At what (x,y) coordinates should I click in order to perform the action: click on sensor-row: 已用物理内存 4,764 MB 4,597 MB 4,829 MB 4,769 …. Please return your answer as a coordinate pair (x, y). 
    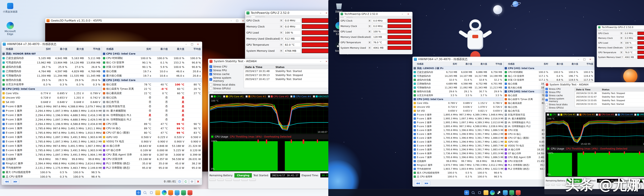
    Looking at the image, I should click on (52, 71).